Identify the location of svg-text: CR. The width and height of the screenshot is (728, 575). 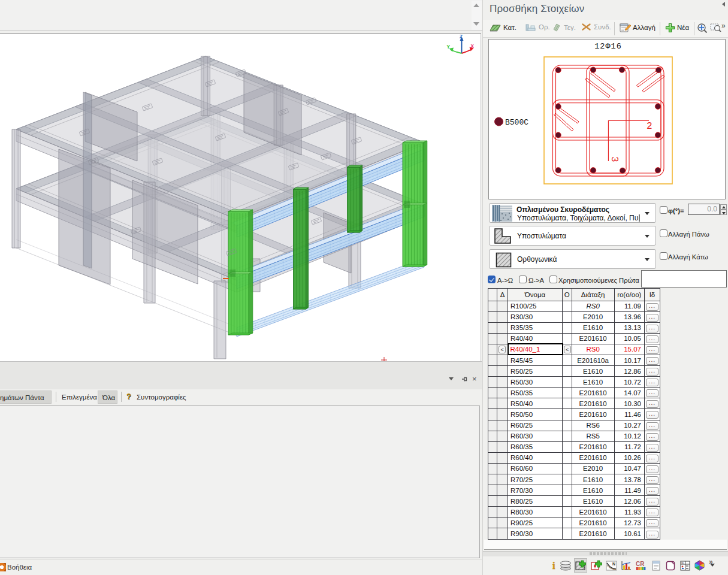
(640, 564).